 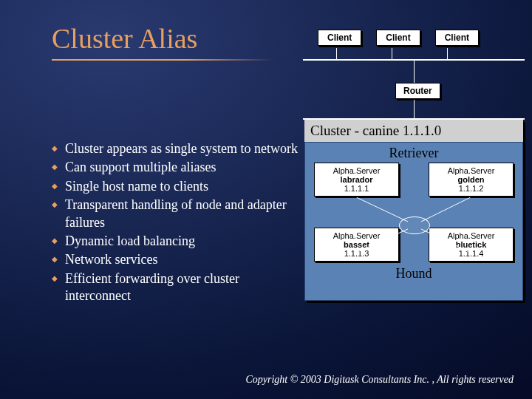 I want to click on server-box-basset: Alpha.Server basset 1.1.1.3, so click(x=356, y=245).